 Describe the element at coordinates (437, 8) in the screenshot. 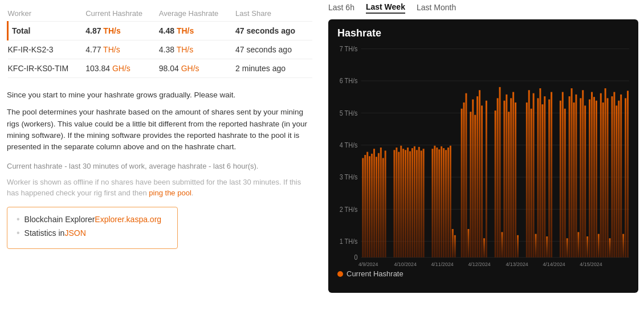

I see `tab-last-month: Last Month` at that location.